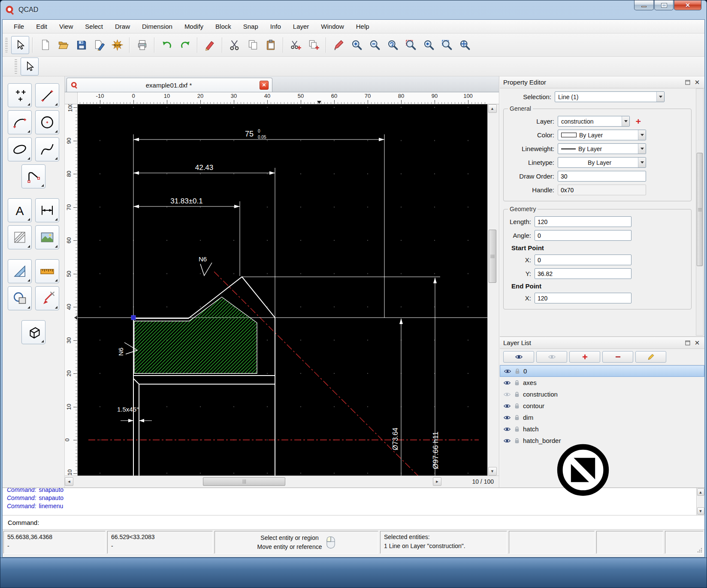 This screenshot has width=707, height=588. What do you see at coordinates (66, 27) in the screenshot?
I see `menu-view: View` at bounding box center [66, 27].